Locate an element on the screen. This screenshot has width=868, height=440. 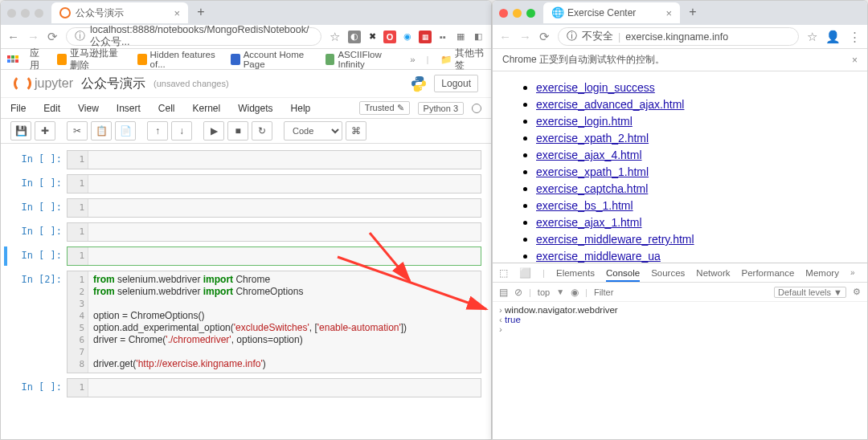
menu-view: View is located at coordinates (88, 108).